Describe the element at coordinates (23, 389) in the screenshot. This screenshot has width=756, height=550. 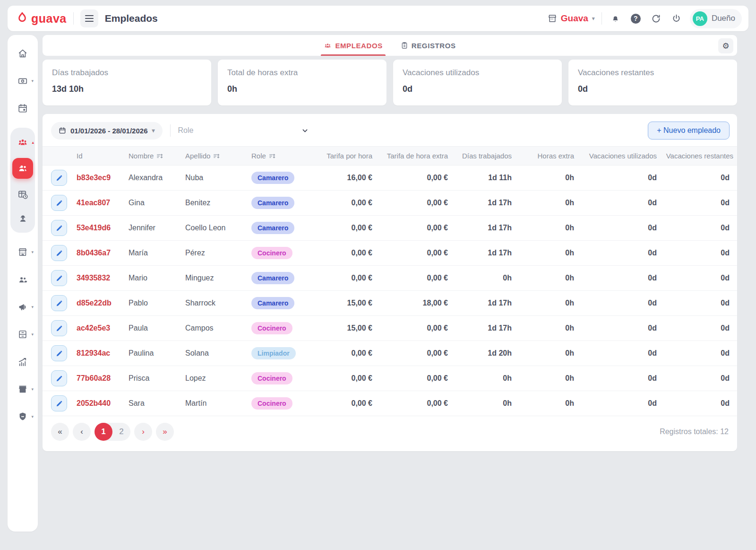
I see `sidebar-item-store: ▾` at that location.